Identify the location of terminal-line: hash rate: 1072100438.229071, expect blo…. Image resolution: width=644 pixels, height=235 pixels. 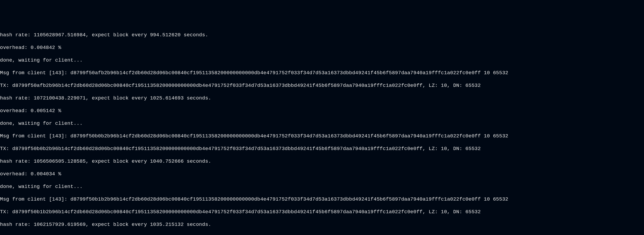
(322, 98).